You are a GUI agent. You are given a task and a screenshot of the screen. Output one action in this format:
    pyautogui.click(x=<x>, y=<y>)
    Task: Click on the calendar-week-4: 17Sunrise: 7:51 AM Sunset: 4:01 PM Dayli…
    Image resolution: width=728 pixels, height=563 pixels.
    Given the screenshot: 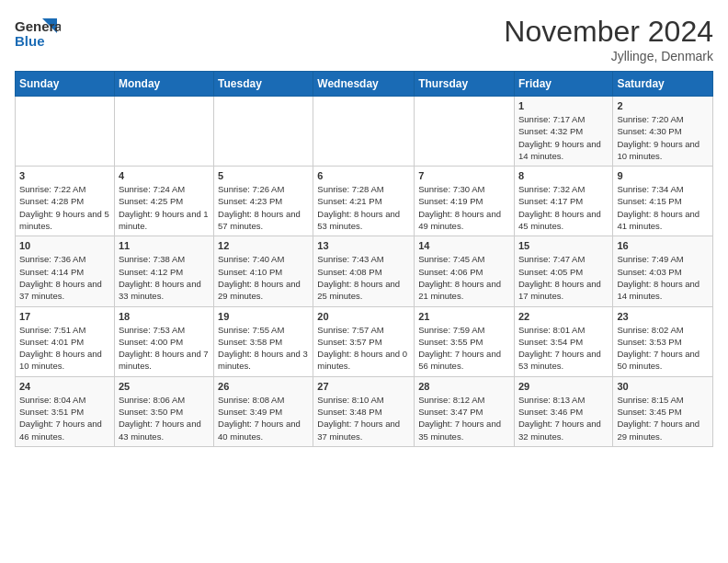 What is the action you would take?
    pyautogui.click(x=364, y=341)
    